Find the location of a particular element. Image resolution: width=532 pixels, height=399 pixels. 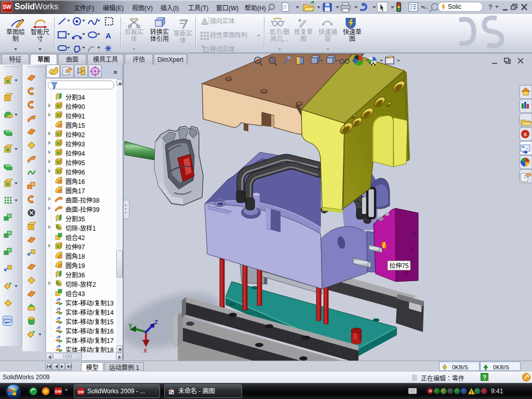

svg-text: Solic is located at coordinates (455, 7).